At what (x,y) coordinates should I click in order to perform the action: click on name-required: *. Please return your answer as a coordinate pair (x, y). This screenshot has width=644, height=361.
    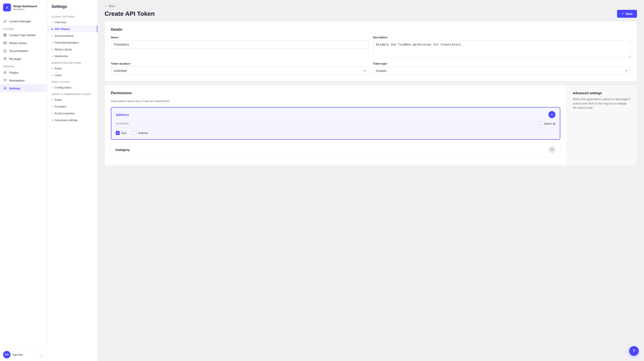
    Looking at the image, I should click on (119, 37).